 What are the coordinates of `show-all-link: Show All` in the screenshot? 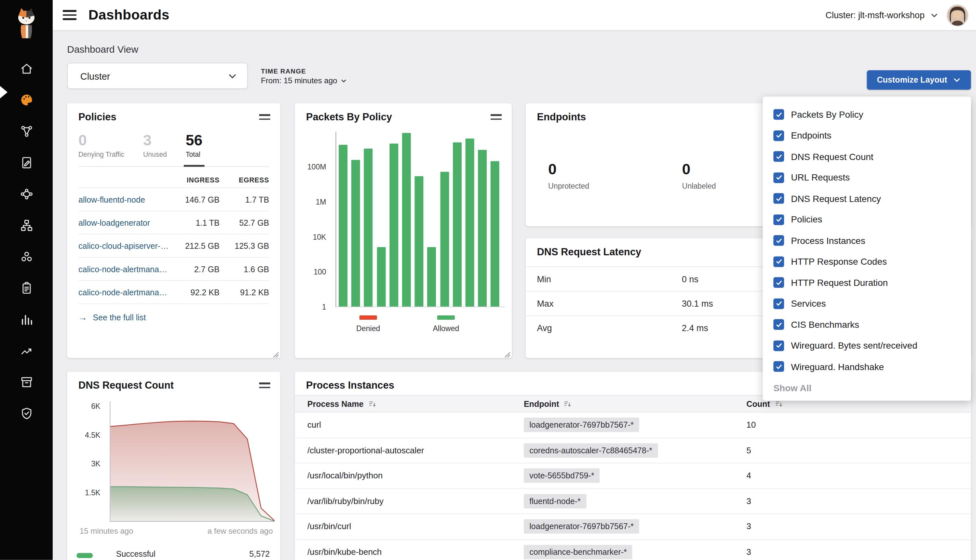 It's located at (867, 388).